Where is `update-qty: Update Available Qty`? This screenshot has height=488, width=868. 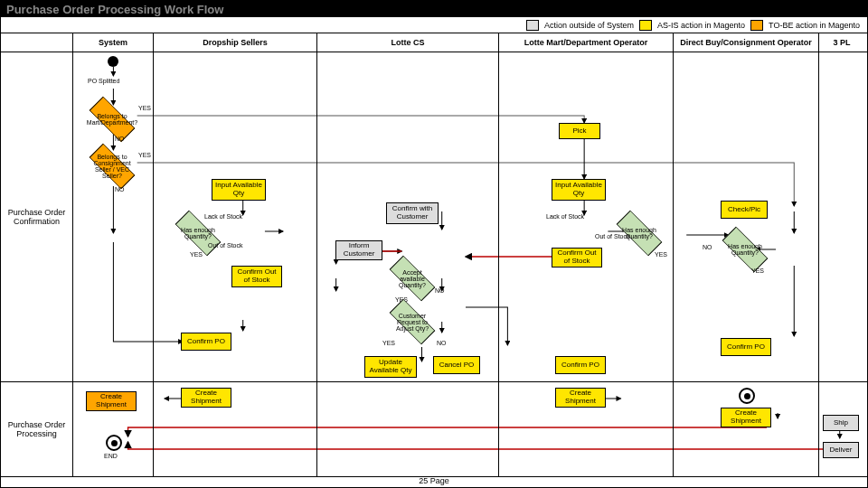 update-qty: Update Available Qty is located at coordinates (391, 367).